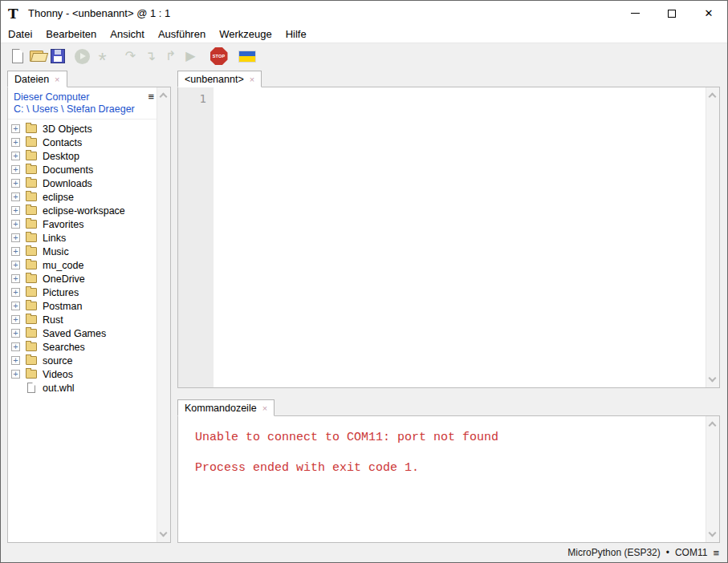 This screenshot has height=563, width=728. I want to click on tree-item-links: +Links, so click(82, 237).